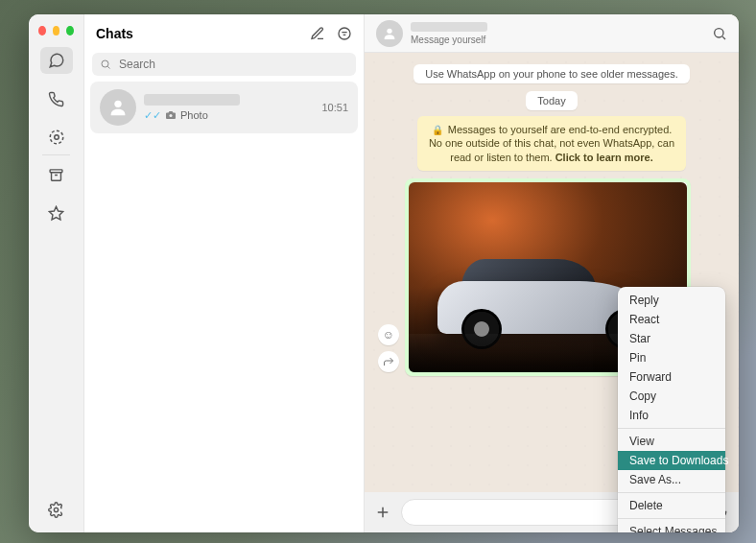 This screenshot has height=543, width=756. Describe the element at coordinates (153, 115) in the screenshot. I see `delivered-check-icon: ✓✓` at that location.